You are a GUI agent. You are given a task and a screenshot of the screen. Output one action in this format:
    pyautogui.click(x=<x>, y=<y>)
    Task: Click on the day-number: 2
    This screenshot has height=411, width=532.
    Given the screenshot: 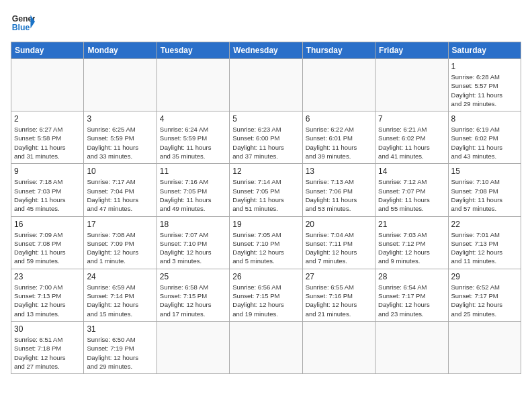 What is the action you would take?
    pyautogui.click(x=47, y=119)
    